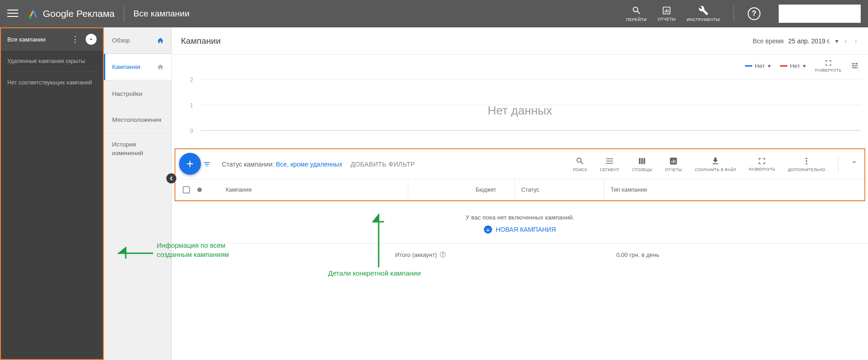  Describe the element at coordinates (52, 61) in the screenshot. I see `hidden-deleted-note: Удаленные кампании скрыты` at that location.